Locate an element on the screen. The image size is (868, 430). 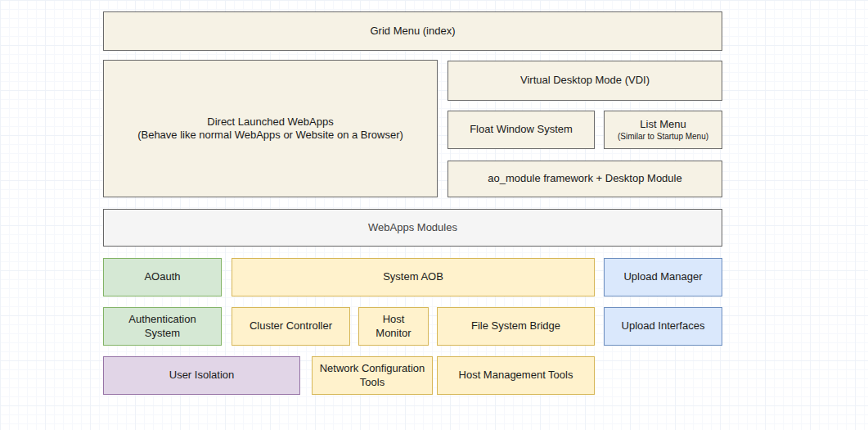
node-host-management-tools: Host Management Tools is located at coordinates (515, 375).